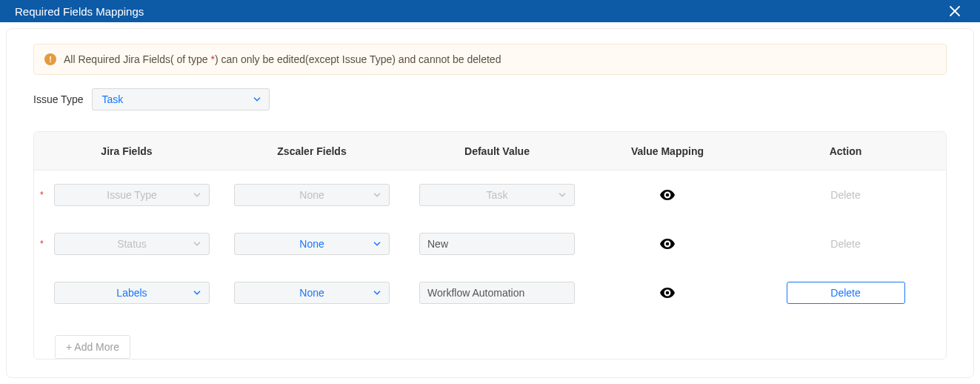  I want to click on delete-button: Delete, so click(846, 293).